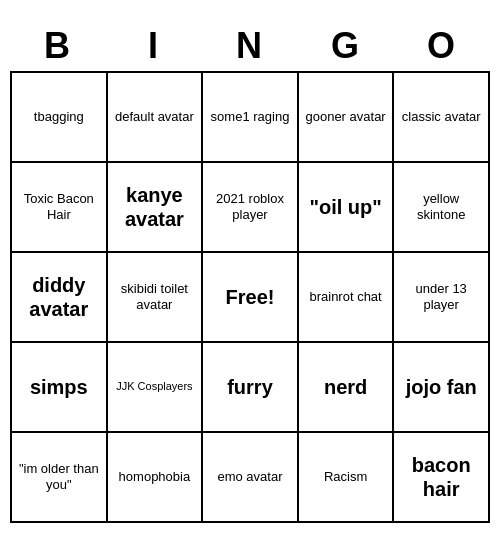 The height and width of the screenshot is (544, 500). Describe the element at coordinates (251, 208) in the screenshot. I see `bingo-cell-7: 2021 roblox player` at that location.